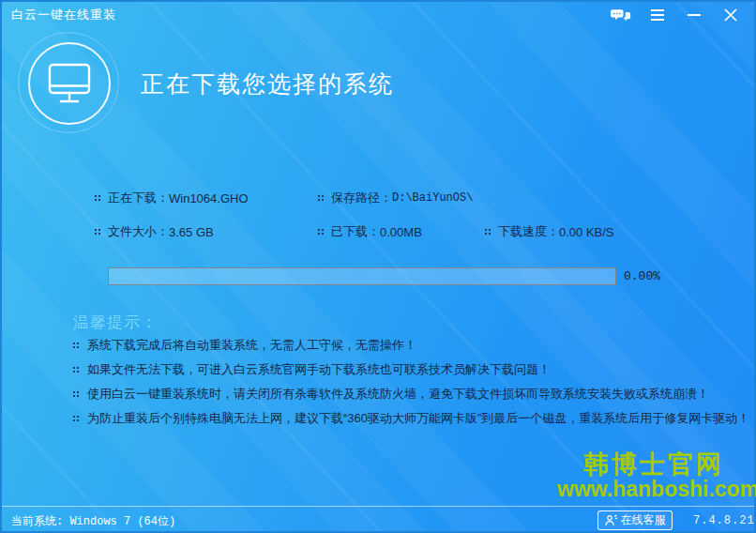 The height and width of the screenshot is (533, 756). I want to click on version-label: 7.4.8.21, so click(724, 521).